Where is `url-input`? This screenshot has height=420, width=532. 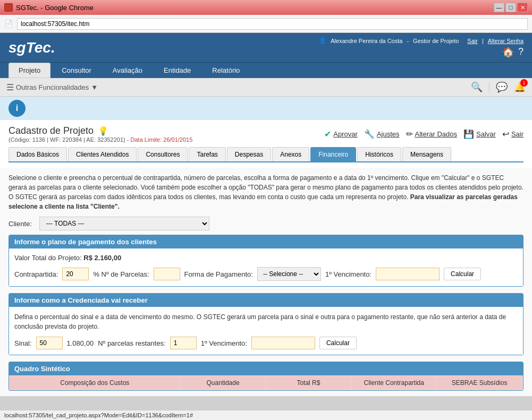 url-input is located at coordinates (272, 24).